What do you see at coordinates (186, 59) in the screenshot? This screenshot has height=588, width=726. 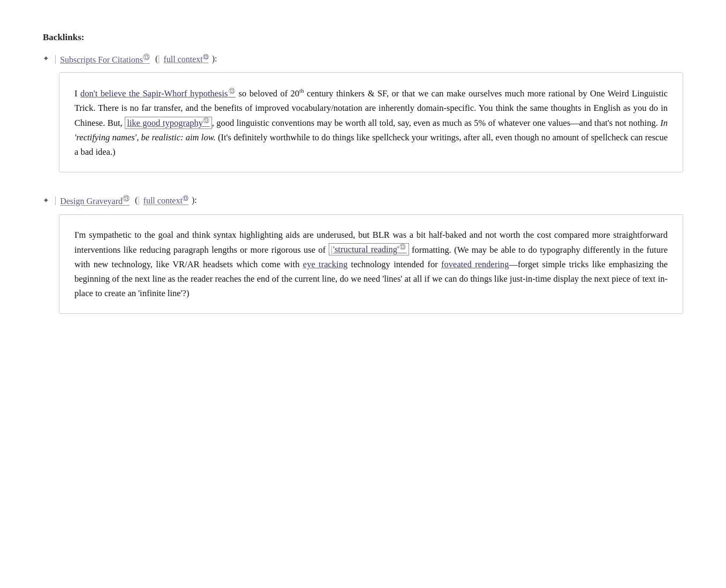 I see `subscripts-full-context-link: full context⑬` at bounding box center [186, 59].